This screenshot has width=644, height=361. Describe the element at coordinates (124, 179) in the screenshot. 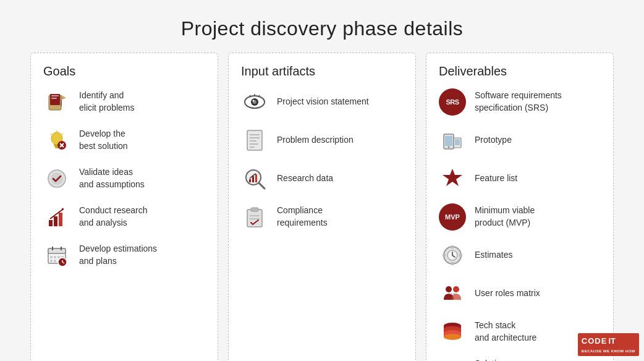

I see `list-item: Validate ideasand assumptions` at that location.